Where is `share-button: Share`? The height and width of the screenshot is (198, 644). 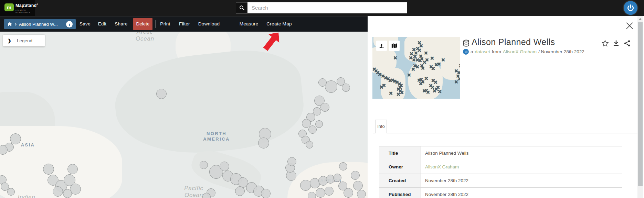
share-button: Share is located at coordinates (121, 24).